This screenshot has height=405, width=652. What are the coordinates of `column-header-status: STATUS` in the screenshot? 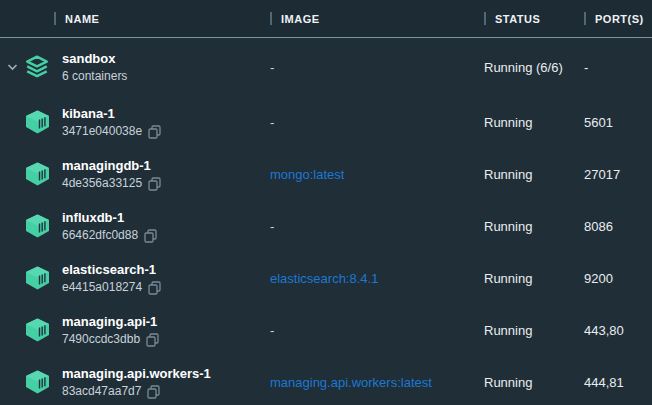 It's located at (534, 18).